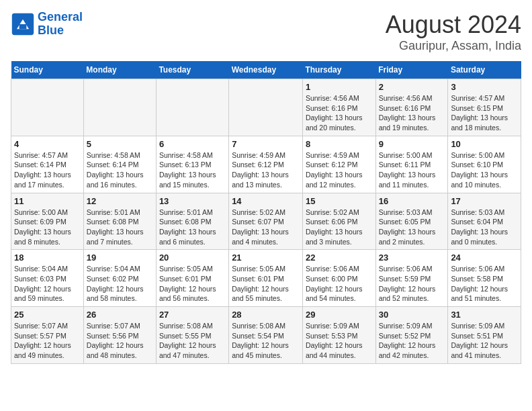 This screenshot has width=532, height=411. What do you see at coordinates (47, 258) in the screenshot?
I see `day-number: 18` at bounding box center [47, 258].